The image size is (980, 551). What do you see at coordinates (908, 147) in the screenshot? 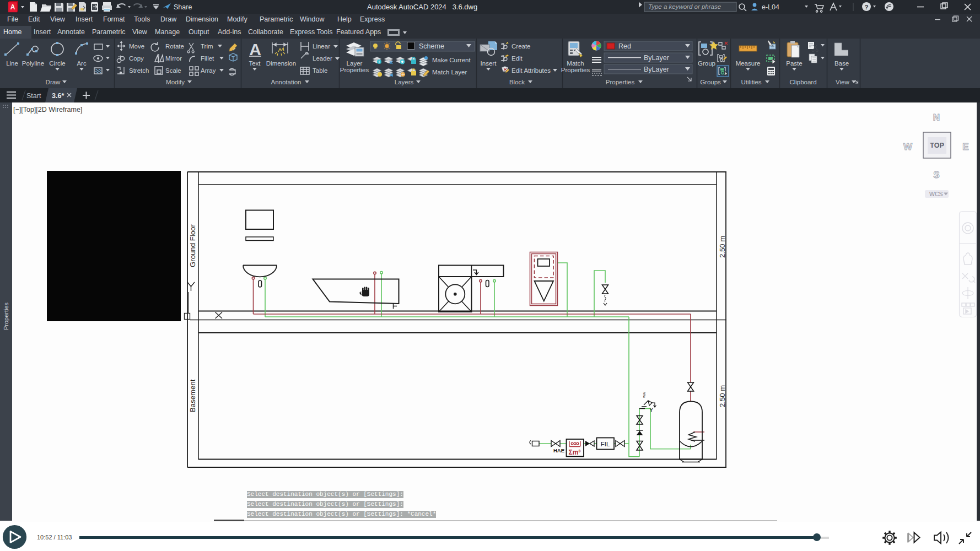
I see `svg-text: W` at bounding box center [908, 147].